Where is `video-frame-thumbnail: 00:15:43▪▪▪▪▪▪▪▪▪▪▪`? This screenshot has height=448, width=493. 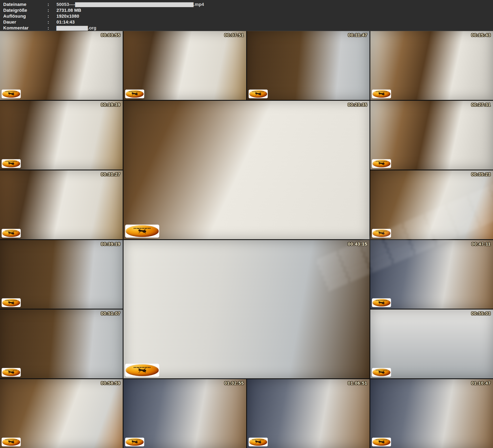 video-frame-thumbnail: 00:15:43▪▪▪▪▪▪▪▪▪▪▪ is located at coordinates (432, 66).